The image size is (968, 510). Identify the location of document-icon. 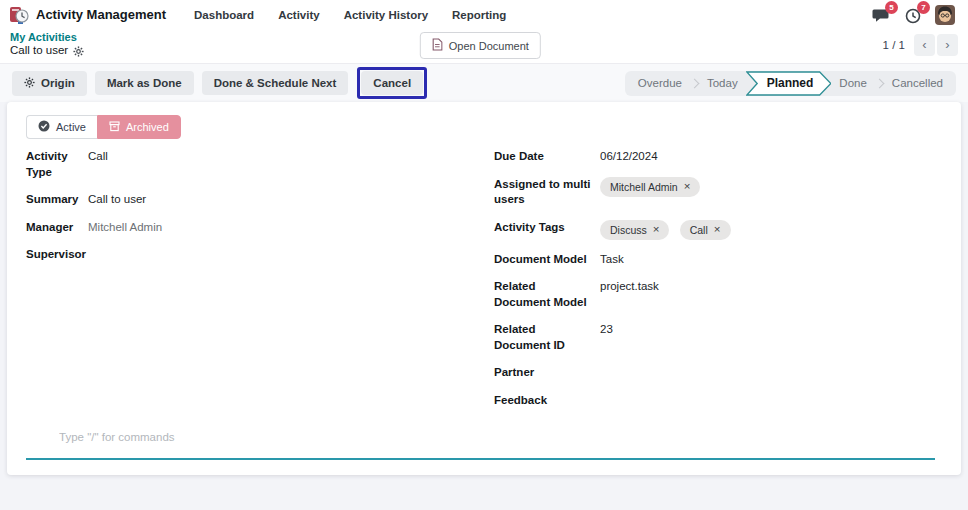
(438, 46).